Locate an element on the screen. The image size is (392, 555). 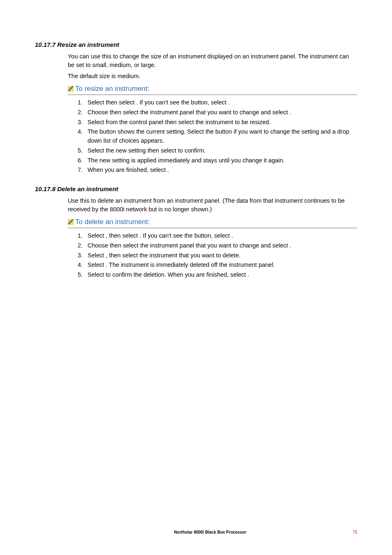
footer-page-number: 79 is located at coordinates (355, 532).